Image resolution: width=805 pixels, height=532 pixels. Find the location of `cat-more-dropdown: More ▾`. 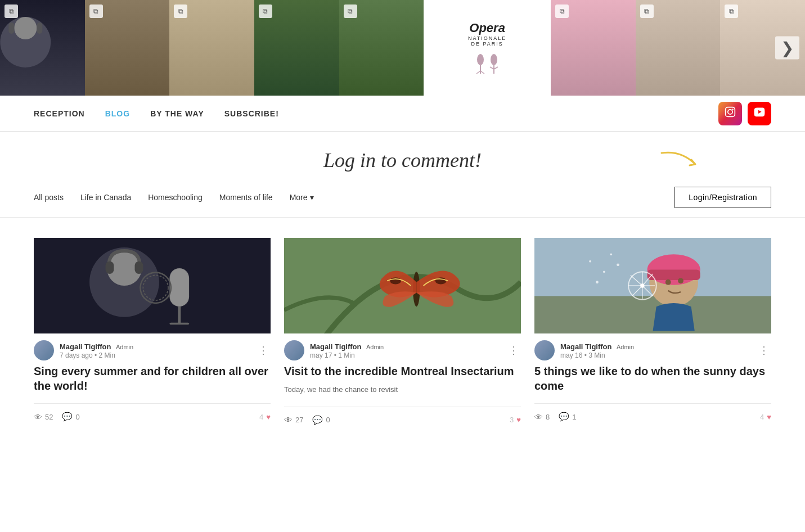

cat-more-dropdown: More ▾ is located at coordinates (302, 197).